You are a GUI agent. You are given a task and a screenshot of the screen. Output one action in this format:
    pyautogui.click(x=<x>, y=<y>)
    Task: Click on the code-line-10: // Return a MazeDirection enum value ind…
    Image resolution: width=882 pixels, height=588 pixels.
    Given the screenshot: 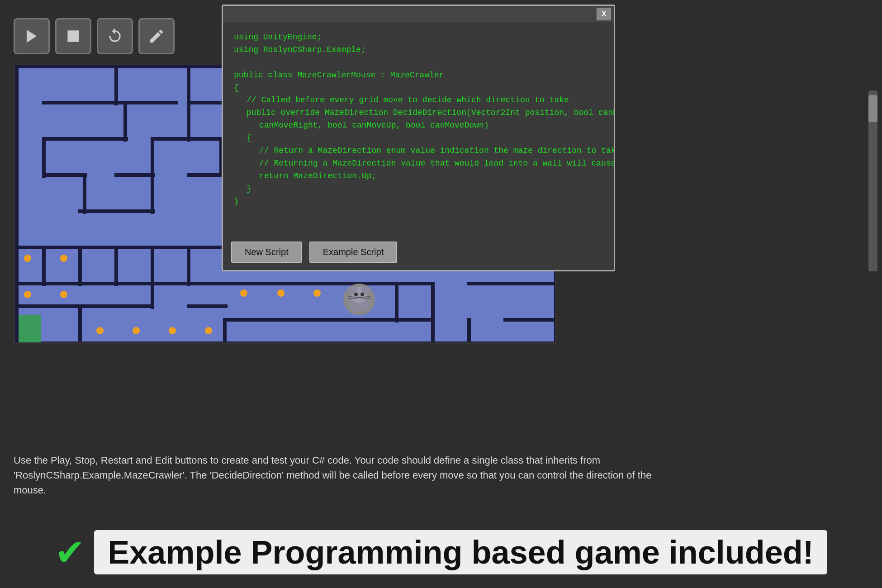 What is the action you would take?
    pyautogui.click(x=418, y=151)
    